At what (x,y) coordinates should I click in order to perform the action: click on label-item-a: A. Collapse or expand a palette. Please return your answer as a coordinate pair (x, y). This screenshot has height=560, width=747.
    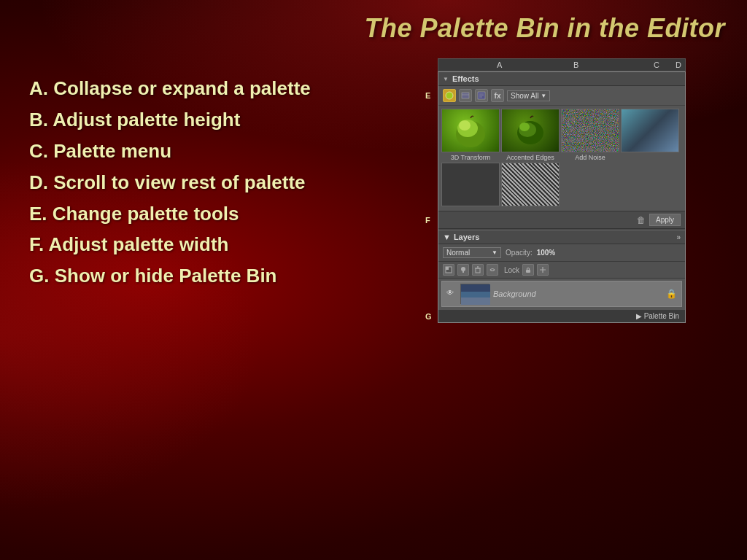
    Looking at the image, I should click on (219, 89).